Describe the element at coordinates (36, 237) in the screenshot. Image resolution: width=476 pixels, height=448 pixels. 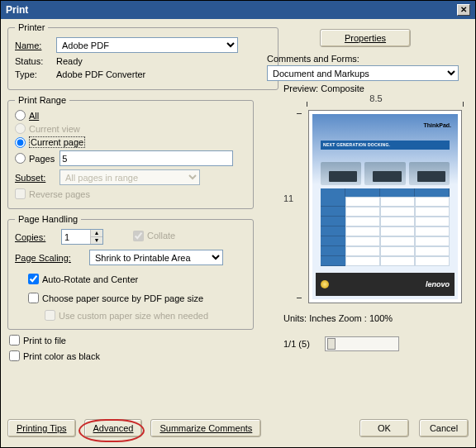
I see `copies-label: Copies:` at that location.